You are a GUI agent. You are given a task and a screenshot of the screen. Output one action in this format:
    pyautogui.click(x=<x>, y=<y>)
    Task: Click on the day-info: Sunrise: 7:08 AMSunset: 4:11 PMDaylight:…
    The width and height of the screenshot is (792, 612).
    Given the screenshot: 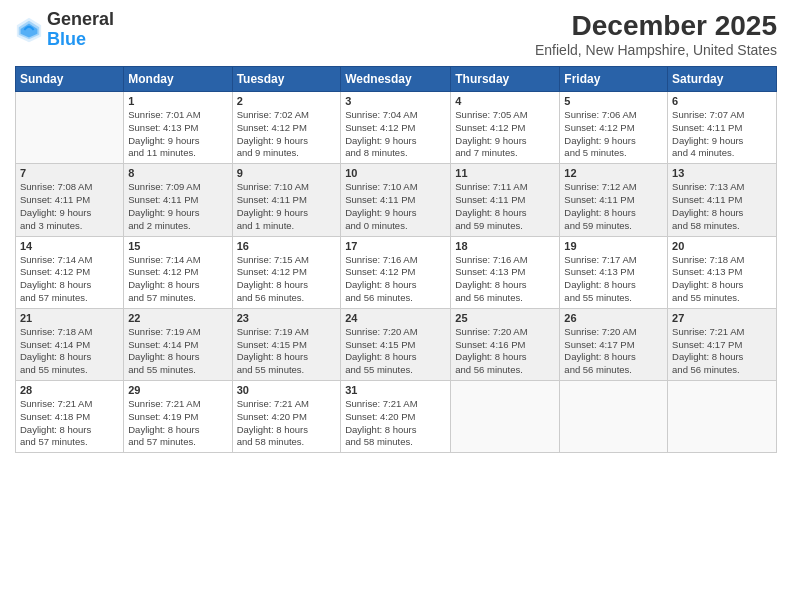 What is the action you would take?
    pyautogui.click(x=70, y=206)
    